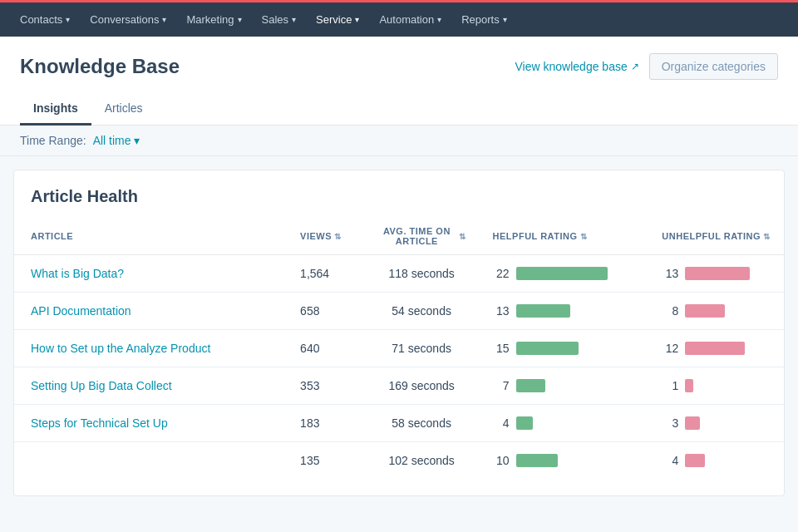  Describe the element at coordinates (501, 348) in the screenshot. I see `helpful-rating-number: 15` at that location.